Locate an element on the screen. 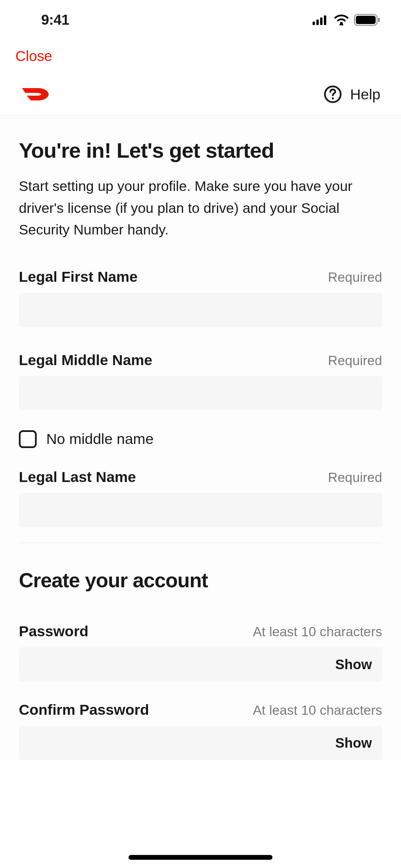 This screenshot has width=401, height=868. password-hint: At least 10 characters is located at coordinates (317, 632).